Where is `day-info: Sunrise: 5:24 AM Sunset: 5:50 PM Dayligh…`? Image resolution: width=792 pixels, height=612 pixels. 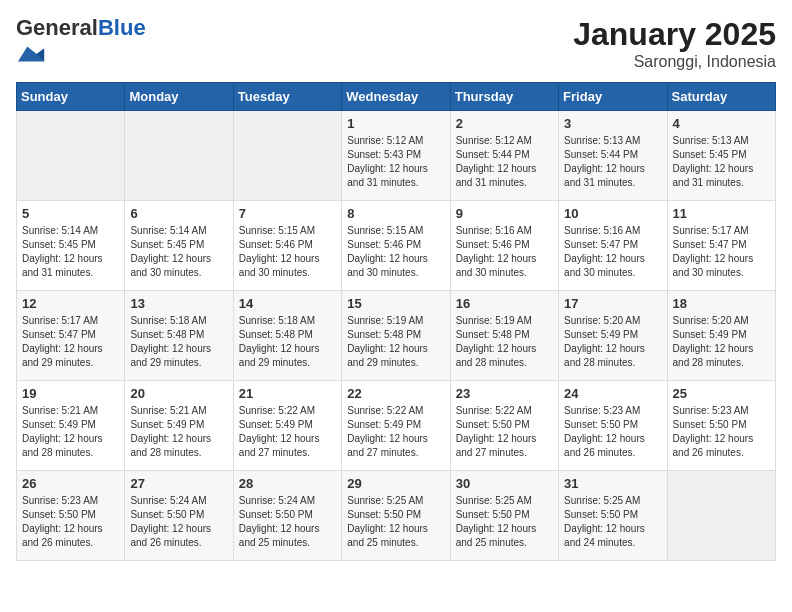
day-info: Sunrise: 5:24 AM Sunset: 5:50 PM Dayligh… is located at coordinates (288, 522).